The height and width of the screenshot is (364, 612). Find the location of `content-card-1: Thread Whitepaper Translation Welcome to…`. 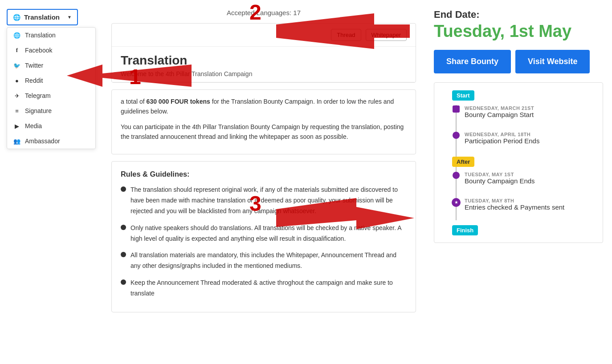

content-card-1: Thread Whitepaper Translation Welcome to… is located at coordinates (264, 53).